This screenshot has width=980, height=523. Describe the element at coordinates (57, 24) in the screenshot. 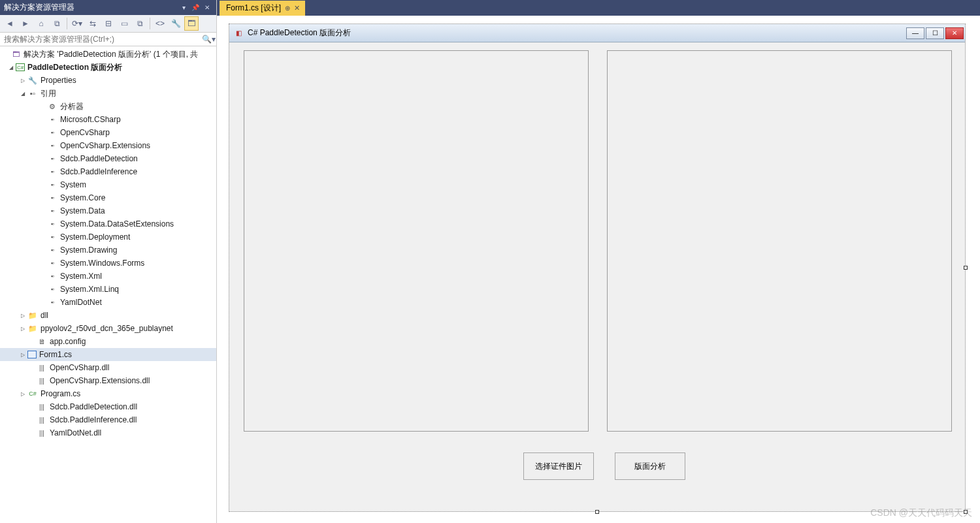

I see `switch-views-icon: ⧉` at that location.